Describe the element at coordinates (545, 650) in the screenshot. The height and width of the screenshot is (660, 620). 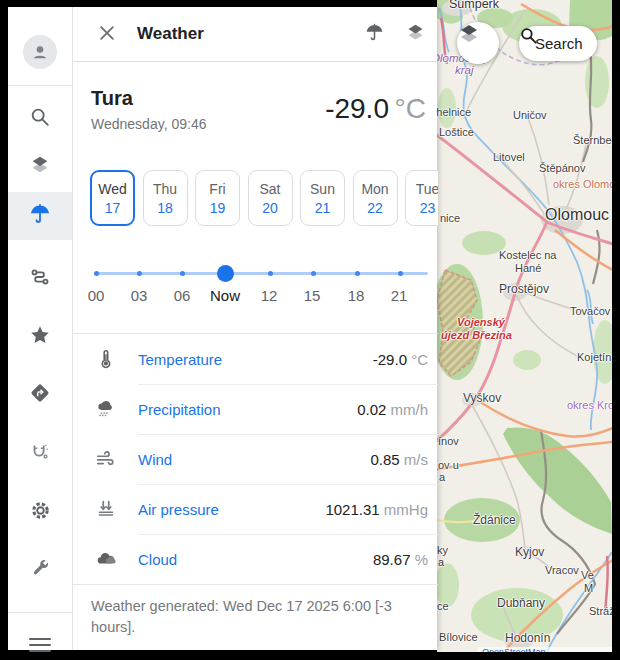
I see `map-attribution: OpenStreetMap` at that location.